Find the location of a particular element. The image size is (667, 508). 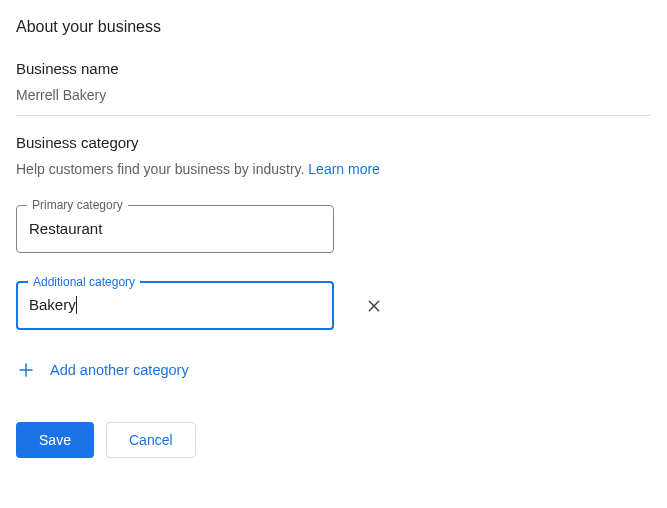

additional-category-value: Bakery is located at coordinates (53, 304).